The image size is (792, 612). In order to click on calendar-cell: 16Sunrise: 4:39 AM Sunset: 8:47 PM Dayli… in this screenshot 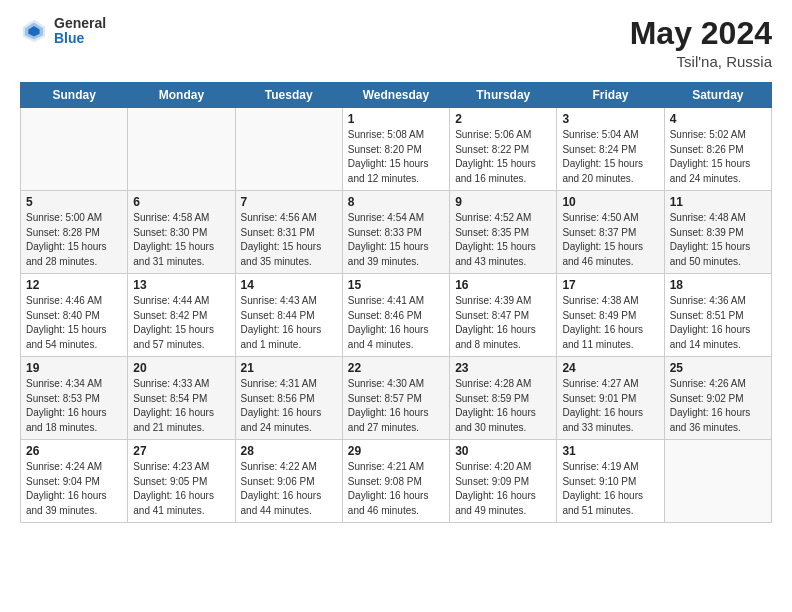, I will do `click(504, 316)`.